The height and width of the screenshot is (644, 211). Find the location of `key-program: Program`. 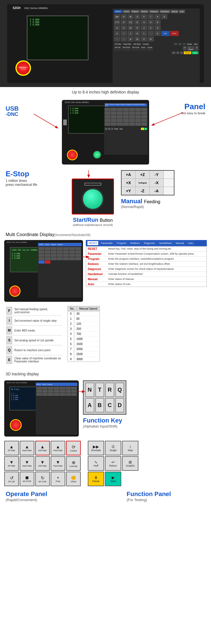

key-program: Program is located at coordinates (135, 12).